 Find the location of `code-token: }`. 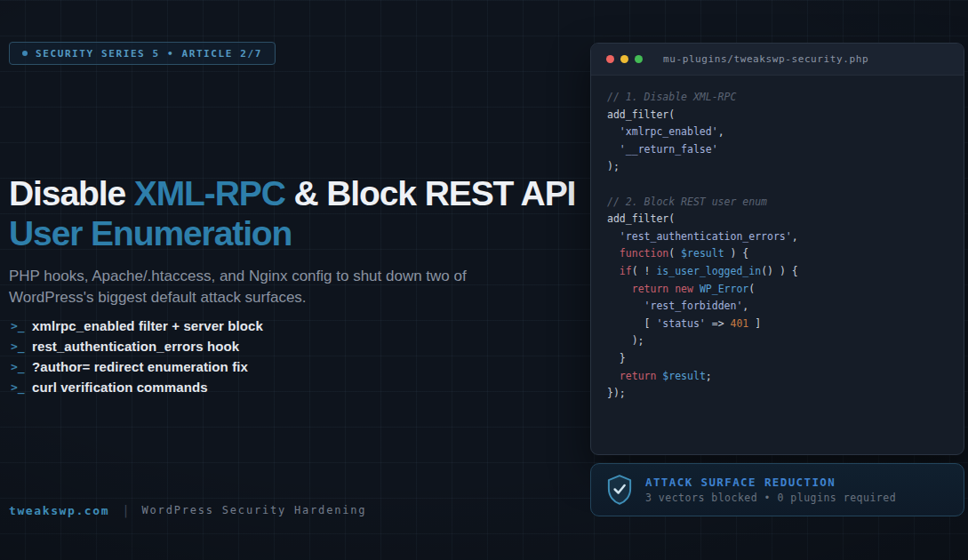

code-token: } is located at coordinates (617, 358).